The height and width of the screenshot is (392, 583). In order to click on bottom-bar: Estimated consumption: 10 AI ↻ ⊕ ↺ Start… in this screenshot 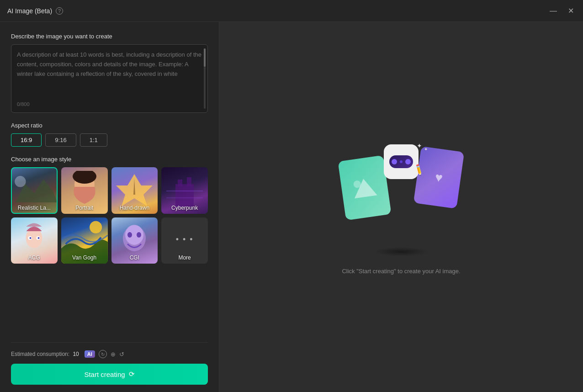, I will do `click(110, 364)`.